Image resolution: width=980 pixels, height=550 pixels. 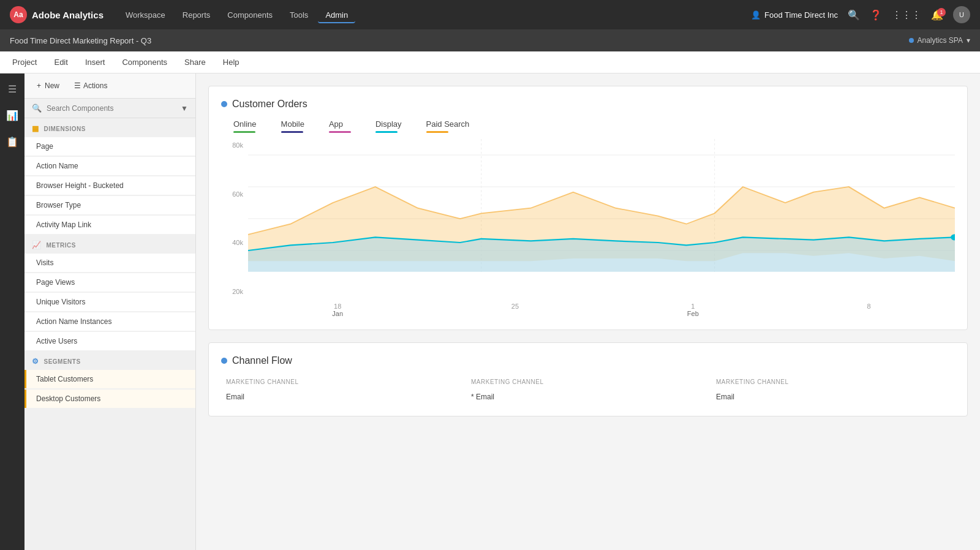 What do you see at coordinates (110, 225) in the screenshot?
I see `dimension-activity-map: Activity Map Link` at bounding box center [110, 225].